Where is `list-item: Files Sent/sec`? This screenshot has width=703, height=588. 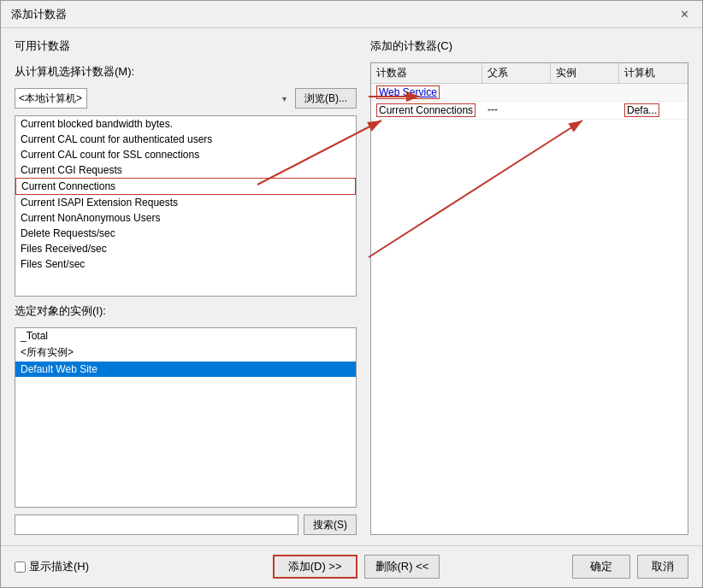 list-item: Files Sent/sec is located at coordinates (186, 264).